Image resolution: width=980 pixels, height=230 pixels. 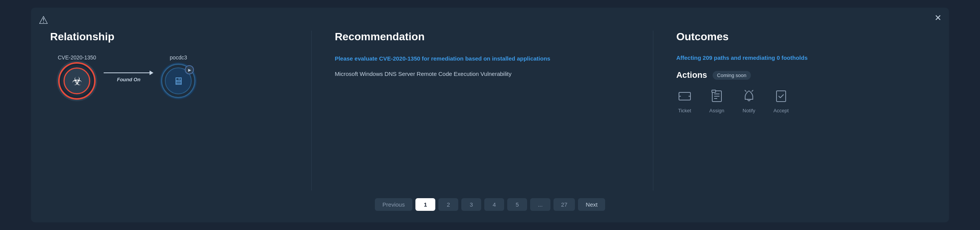 What do you see at coordinates (692, 75) in the screenshot?
I see `actions-title: Actions` at bounding box center [692, 75].